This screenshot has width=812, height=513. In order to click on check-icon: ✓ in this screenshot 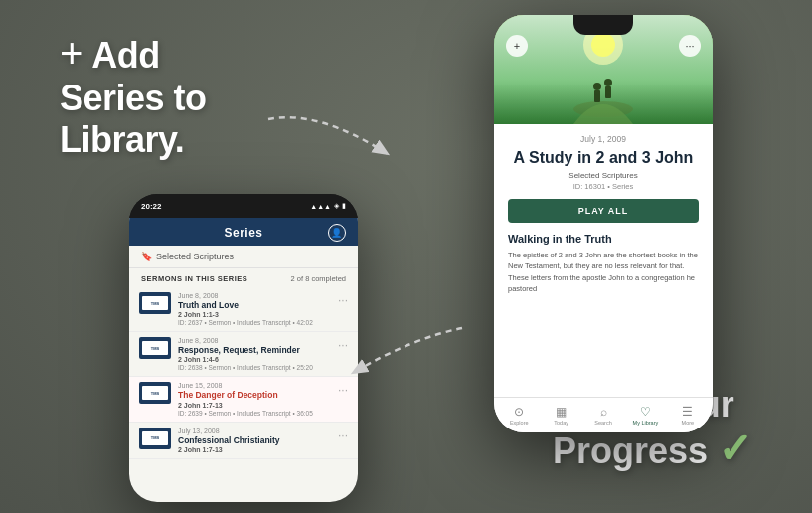, I will do `click(735, 449)`.